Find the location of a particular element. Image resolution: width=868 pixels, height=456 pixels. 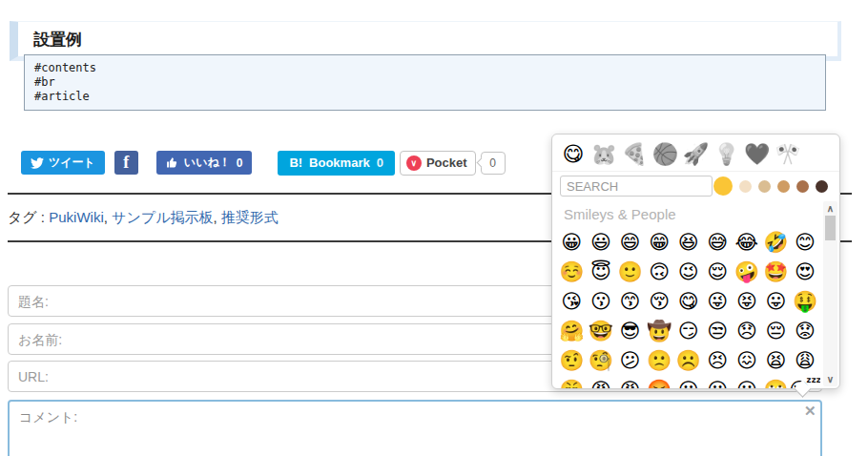

emoji-cell: 🤑 is located at coordinates (805, 301).